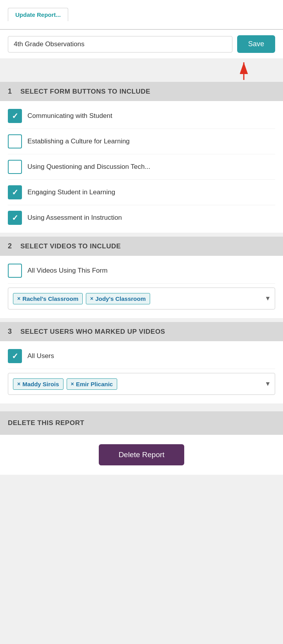 The image size is (283, 644). I want to click on section2-number: 2, so click(12, 246).